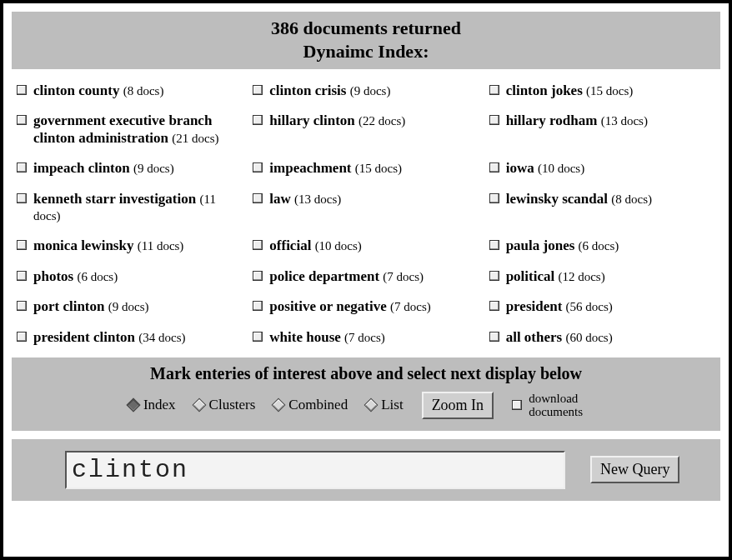 Image resolution: width=732 pixels, height=560 pixels. What do you see at coordinates (290, 245) in the screenshot?
I see `index-item-label: official` at bounding box center [290, 245].